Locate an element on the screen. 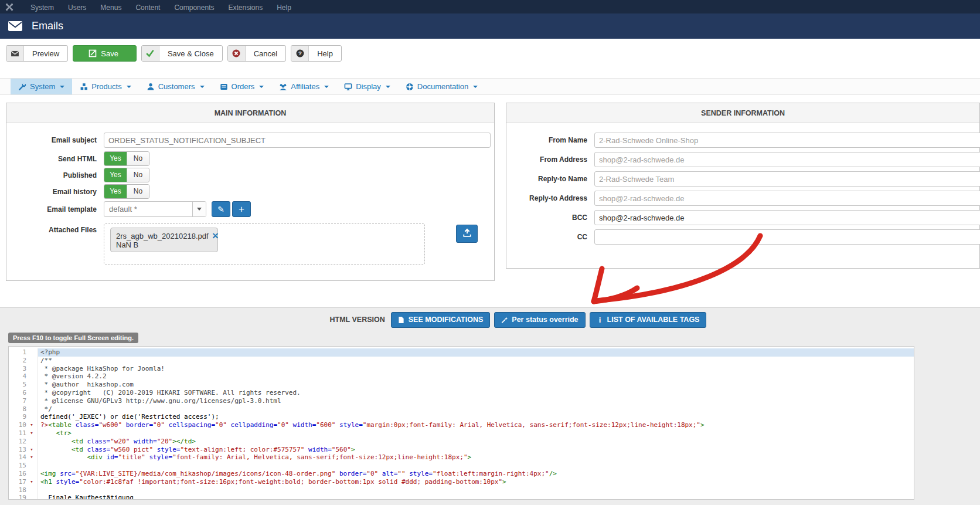  reply-to-name-input is located at coordinates (787, 179).